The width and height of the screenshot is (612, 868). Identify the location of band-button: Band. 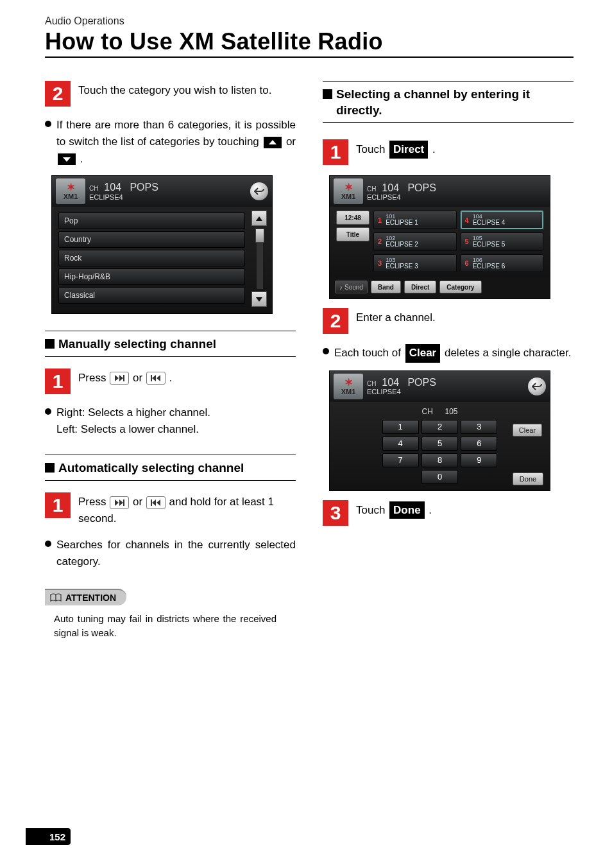
(386, 287).